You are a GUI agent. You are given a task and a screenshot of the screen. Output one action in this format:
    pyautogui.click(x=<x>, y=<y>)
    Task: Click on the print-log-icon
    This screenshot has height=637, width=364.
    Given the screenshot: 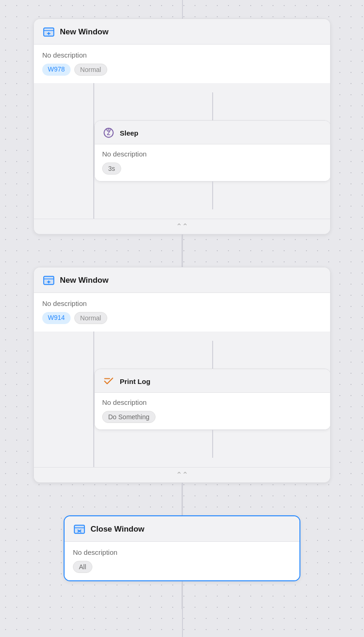 What is the action you would take?
    pyautogui.click(x=109, y=381)
    